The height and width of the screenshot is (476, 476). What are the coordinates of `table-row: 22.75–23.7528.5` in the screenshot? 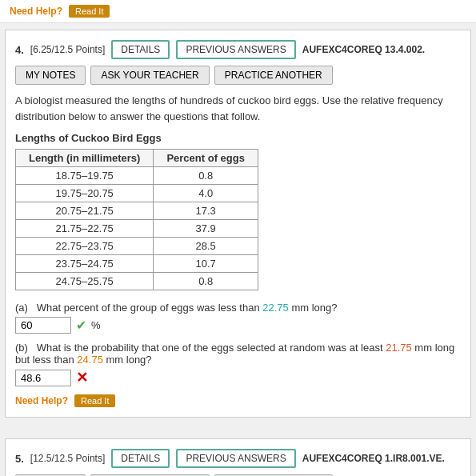 It's located at (138, 246).